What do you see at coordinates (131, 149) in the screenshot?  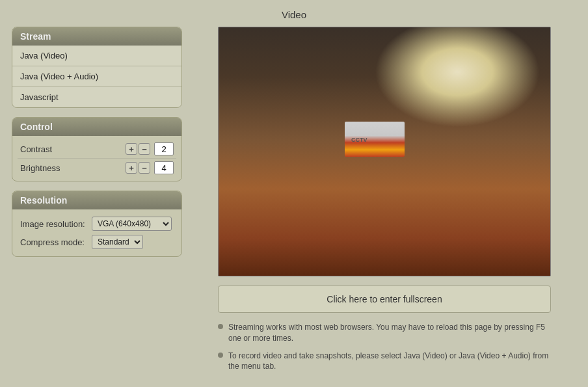 I see `contrast-increment-button: +` at bounding box center [131, 149].